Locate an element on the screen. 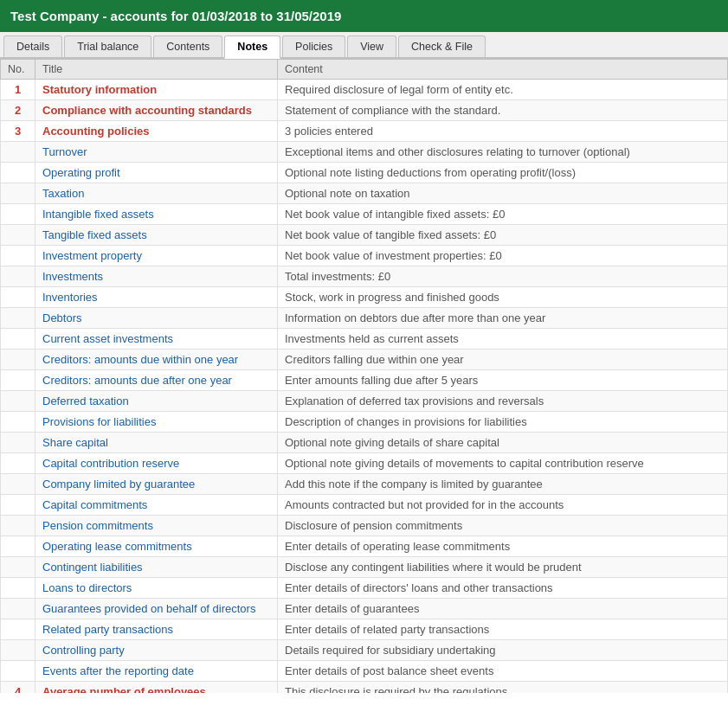 This screenshot has width=728, height=712. row-title: Share capital is located at coordinates (157, 443).